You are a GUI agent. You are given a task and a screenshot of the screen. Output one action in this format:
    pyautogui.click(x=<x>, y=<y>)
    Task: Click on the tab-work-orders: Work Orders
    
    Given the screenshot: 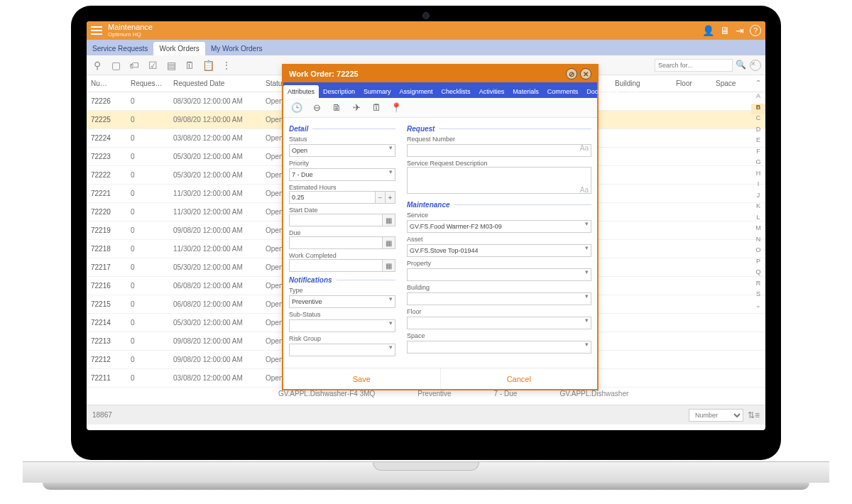 What is the action you would take?
    pyautogui.click(x=179, y=48)
    